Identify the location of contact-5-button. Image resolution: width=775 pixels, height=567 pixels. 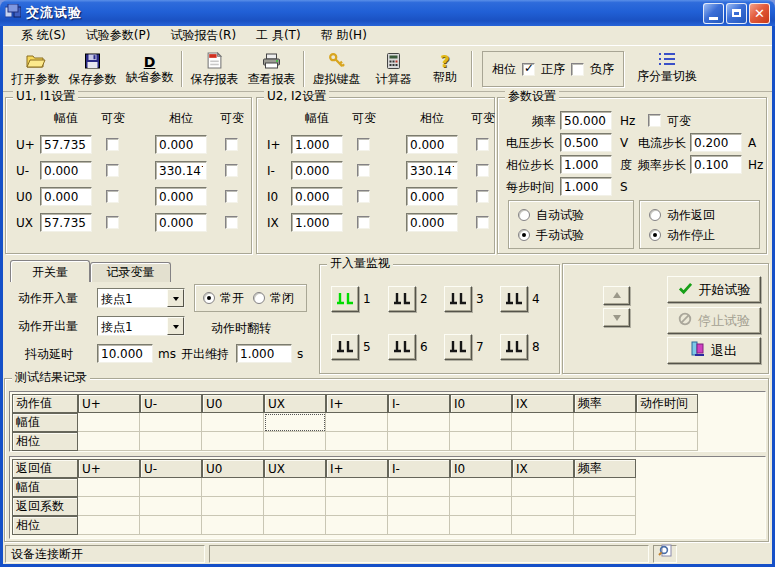
(345, 347).